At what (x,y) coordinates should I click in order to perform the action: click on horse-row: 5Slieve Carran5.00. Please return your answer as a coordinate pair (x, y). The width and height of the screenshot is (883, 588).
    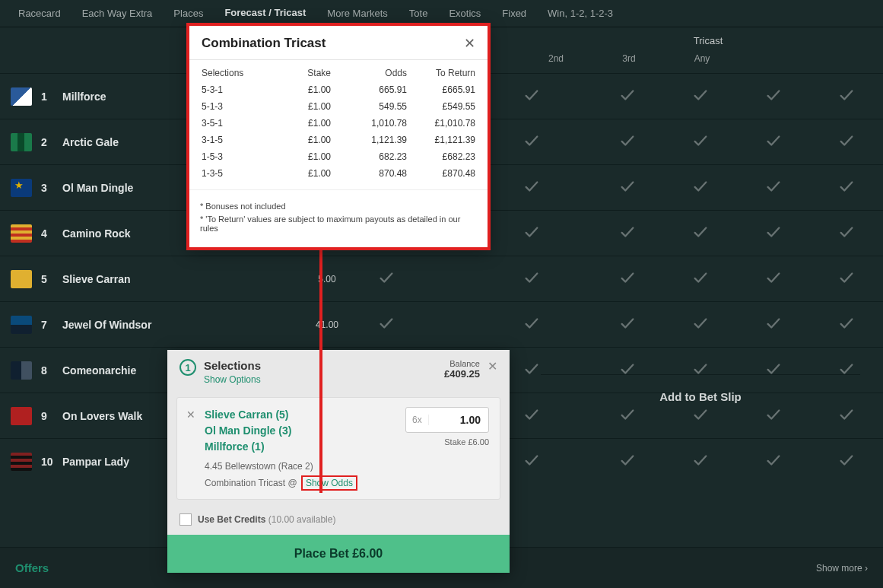
    Looking at the image, I should click on (441, 278).